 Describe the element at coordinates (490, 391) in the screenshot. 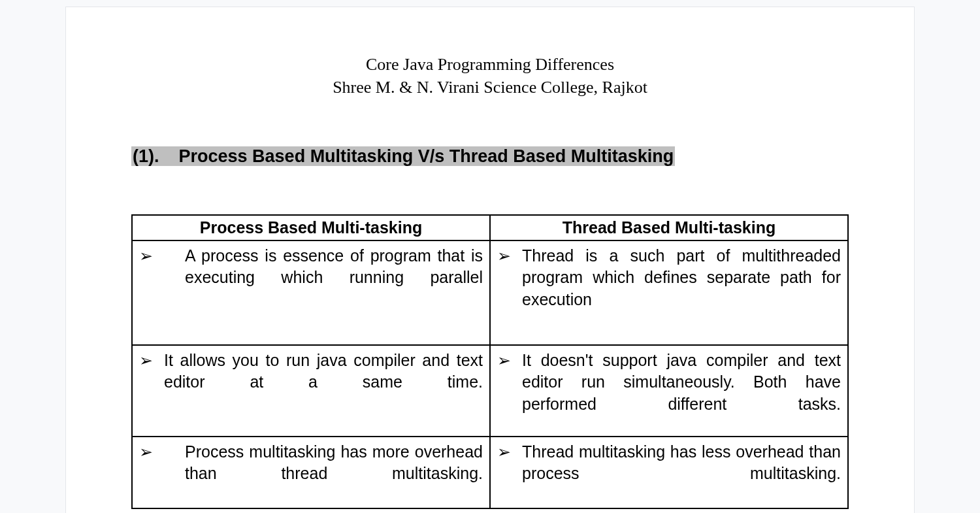

I see `table-row: ➢ It allows you to run java compiler and…` at that location.